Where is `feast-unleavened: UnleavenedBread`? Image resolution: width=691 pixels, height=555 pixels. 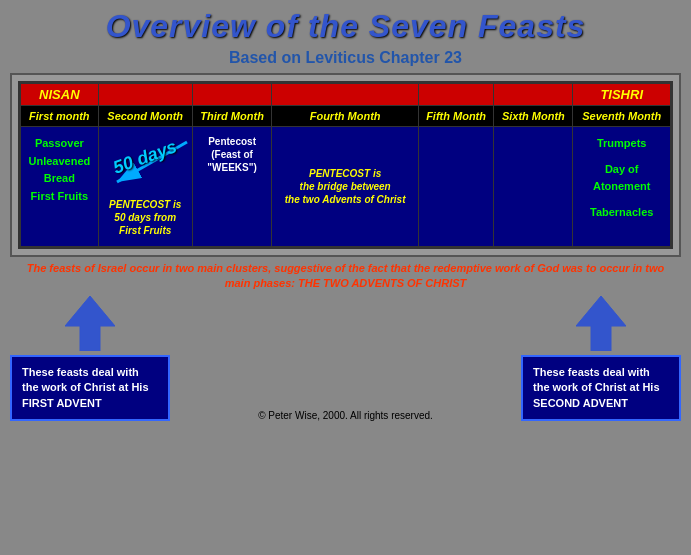 feast-unleavened: UnleavenedBread is located at coordinates (60, 170).